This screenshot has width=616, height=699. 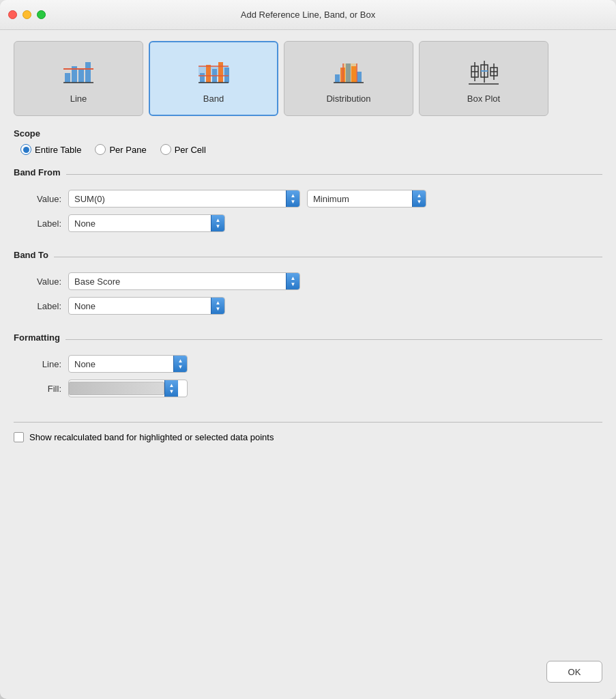 I want to click on tab-box-plot-label: Box Plot, so click(x=484, y=98).